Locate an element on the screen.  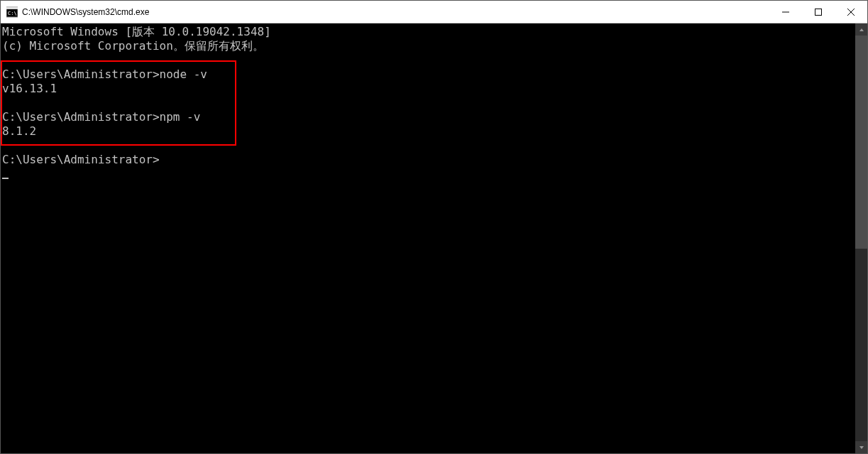
svg-text: C:\ is located at coordinates (13, 13).